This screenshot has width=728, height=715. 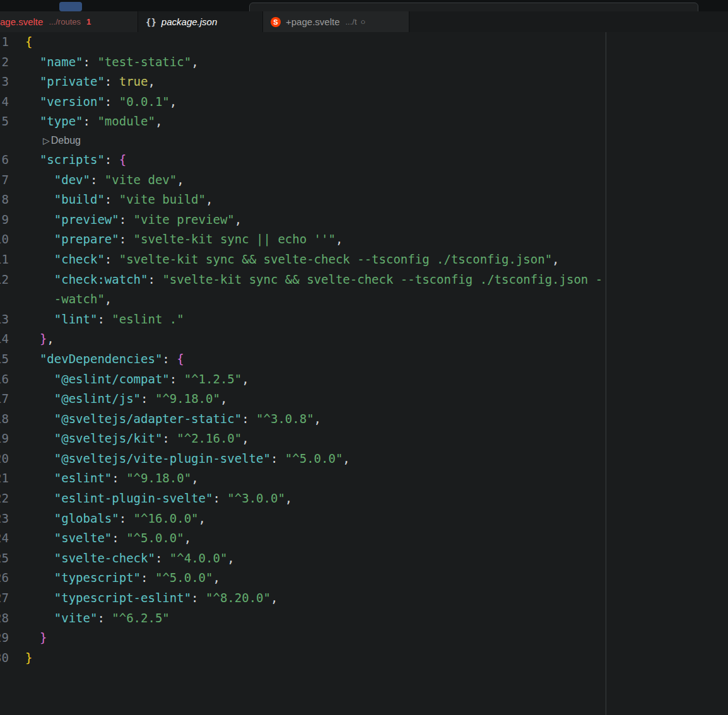 I want to click on code-line-content: "version": "0.0.1",, so click(x=101, y=102).